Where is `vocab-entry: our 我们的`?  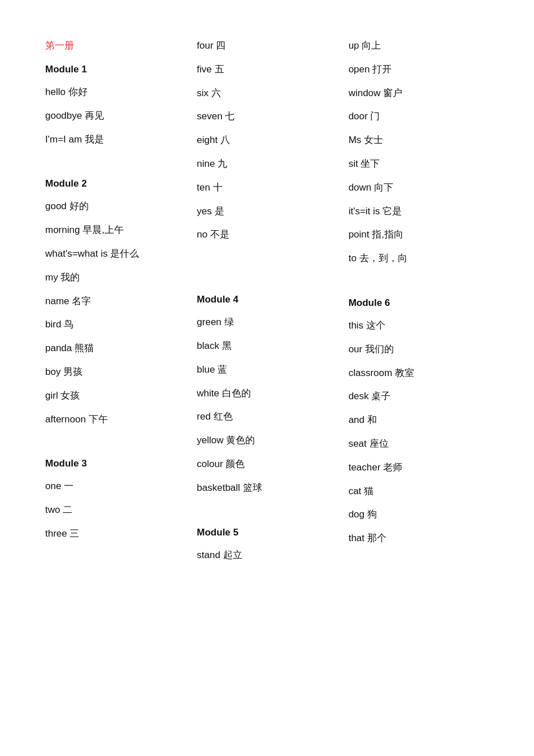 vocab-entry: our 我们的 is located at coordinates (419, 349).